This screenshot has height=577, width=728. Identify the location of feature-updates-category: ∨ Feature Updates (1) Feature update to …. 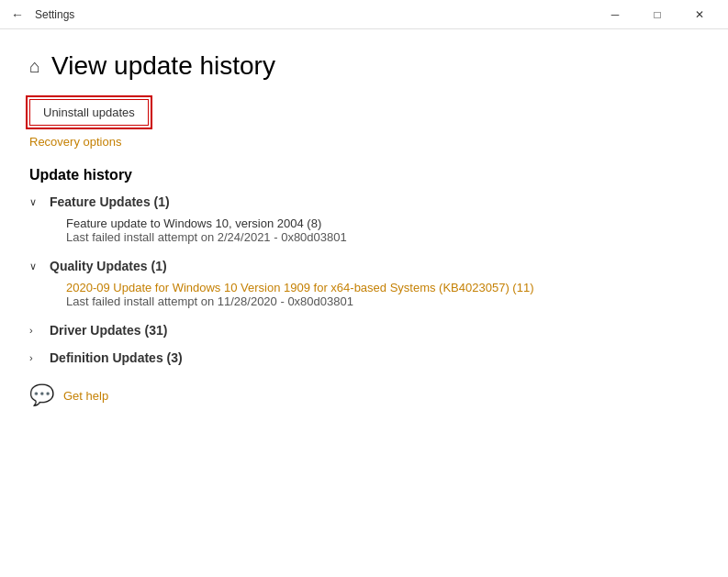
(364, 219).